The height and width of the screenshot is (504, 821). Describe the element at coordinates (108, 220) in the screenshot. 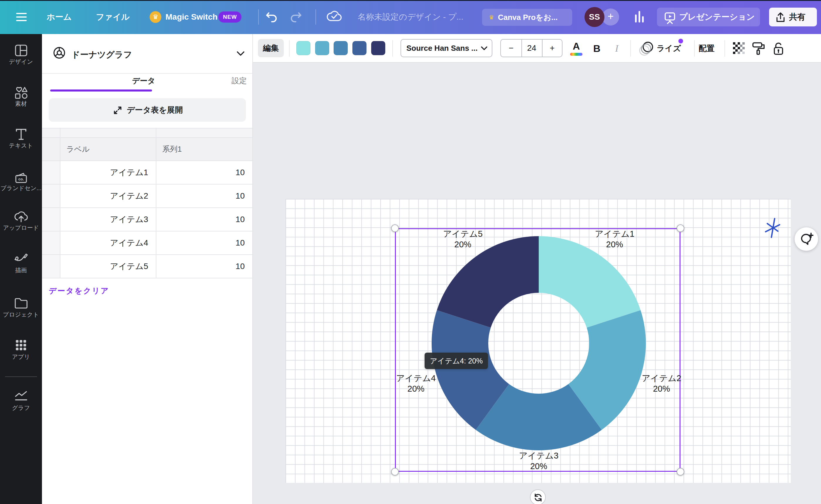

I see `table-cell: アイテム3` at that location.